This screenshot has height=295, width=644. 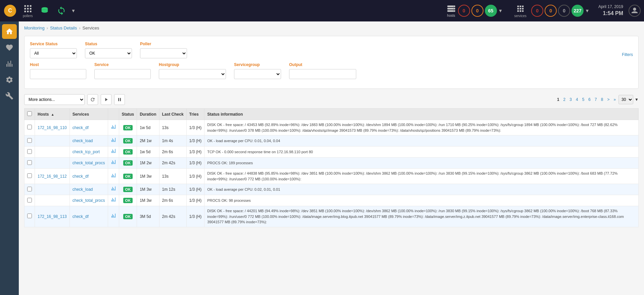 I want to click on hosts-badge-down: 0, so click(x=464, y=11).